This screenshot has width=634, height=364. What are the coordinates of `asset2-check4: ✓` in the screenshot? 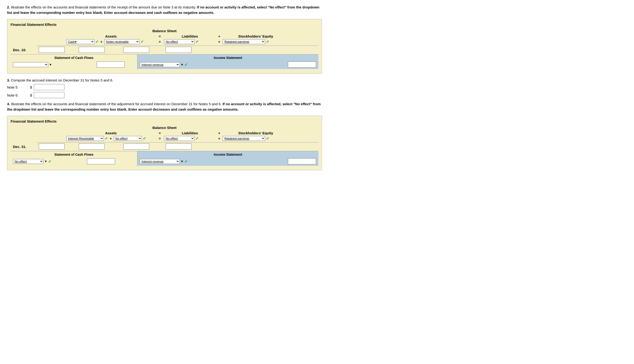 It's located at (144, 138).